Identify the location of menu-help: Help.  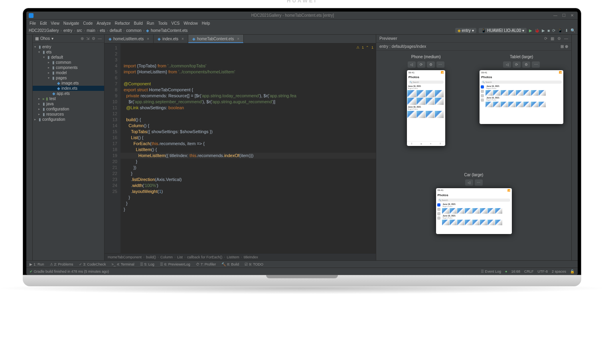
(206, 23).